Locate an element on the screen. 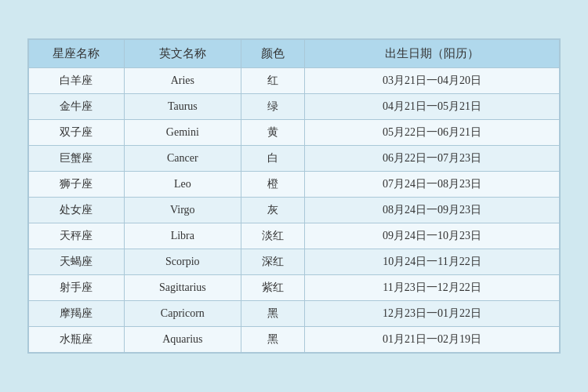 This screenshot has height=392, width=588. cell-chinese: 白羊座 is located at coordinates (77, 82).